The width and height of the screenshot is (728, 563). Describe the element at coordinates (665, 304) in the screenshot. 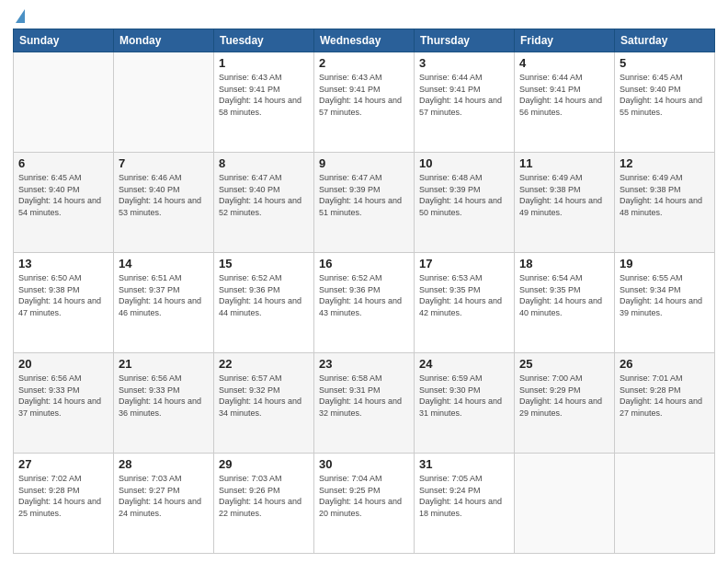

I see `calendar-cell: 19Sunrise: 6:55 AM Sunset: 9:34 PM Dayli…` at that location.